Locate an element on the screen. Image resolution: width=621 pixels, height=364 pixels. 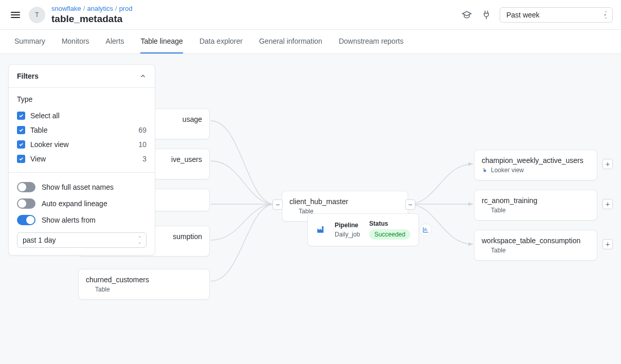
filter-label: Table is located at coordinates (82, 130).